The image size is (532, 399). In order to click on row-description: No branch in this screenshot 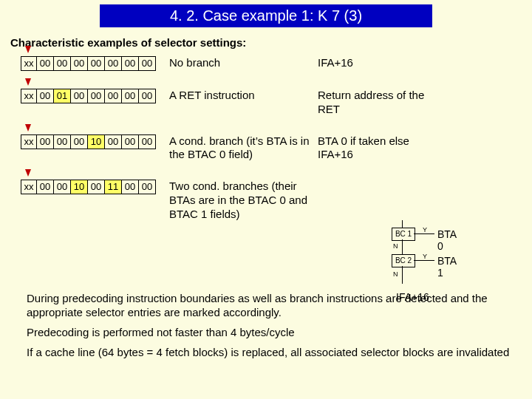, I will do `click(241, 64)`.